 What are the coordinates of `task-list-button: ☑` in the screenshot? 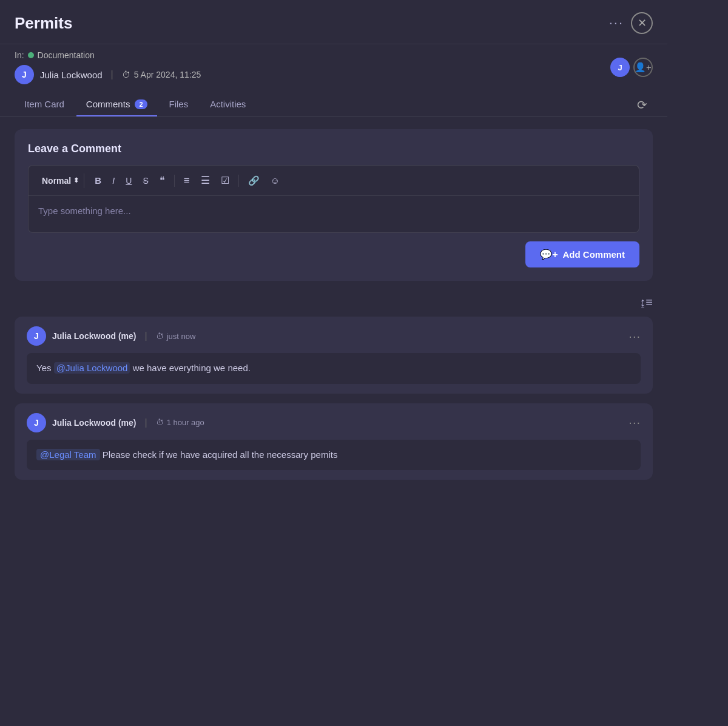 It's located at (225, 181).